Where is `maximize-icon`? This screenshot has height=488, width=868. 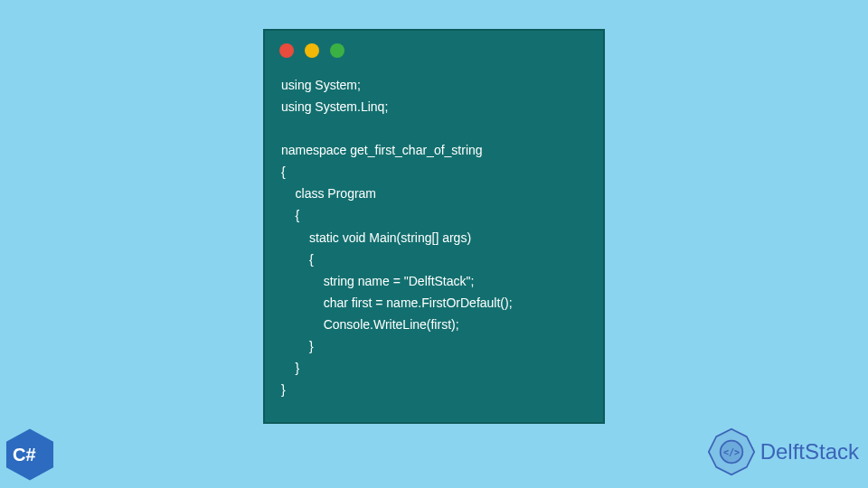 maximize-icon is located at coordinates (337, 51).